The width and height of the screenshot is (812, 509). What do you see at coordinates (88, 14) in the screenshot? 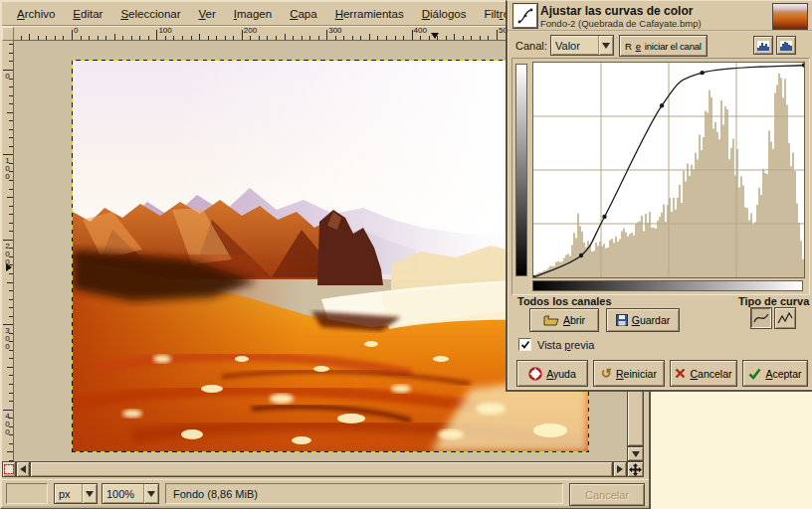
I see `menu-editar: Editar` at bounding box center [88, 14].